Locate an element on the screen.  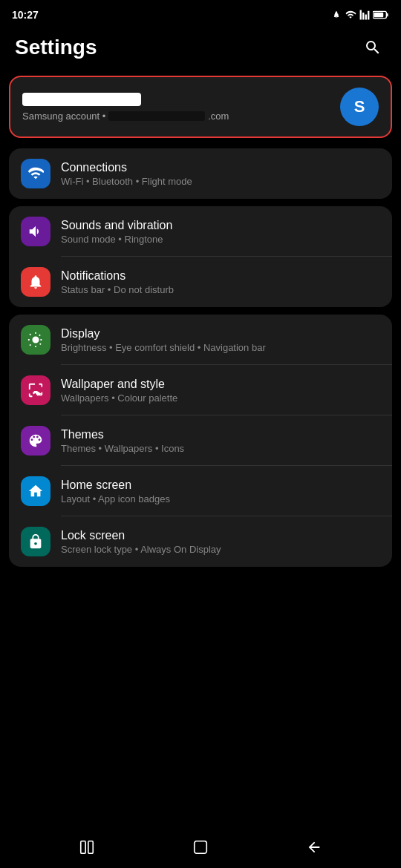
search-button is located at coordinates (373, 47).